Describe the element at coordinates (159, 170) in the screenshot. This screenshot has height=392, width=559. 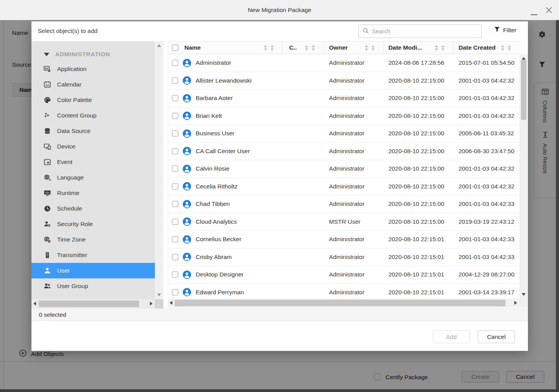
I see `sidebar-vertical-scrollbar` at that location.